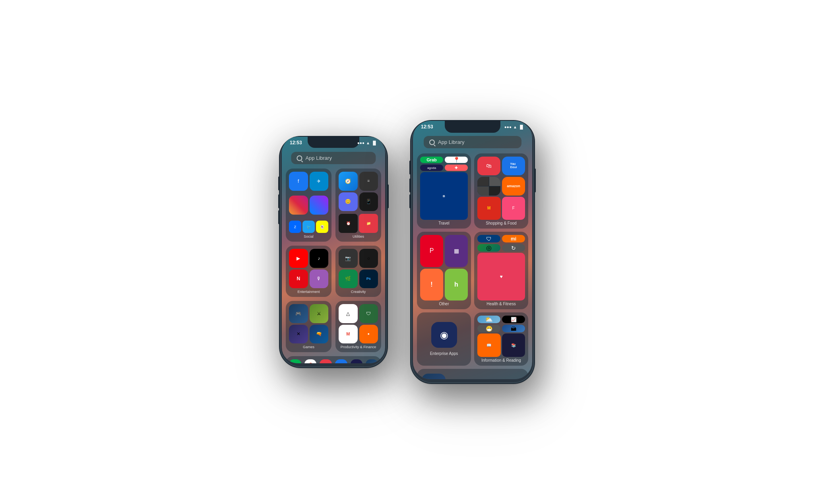 This screenshot has width=814, height=504. I want to click on app-faceapp: 😊, so click(348, 202).